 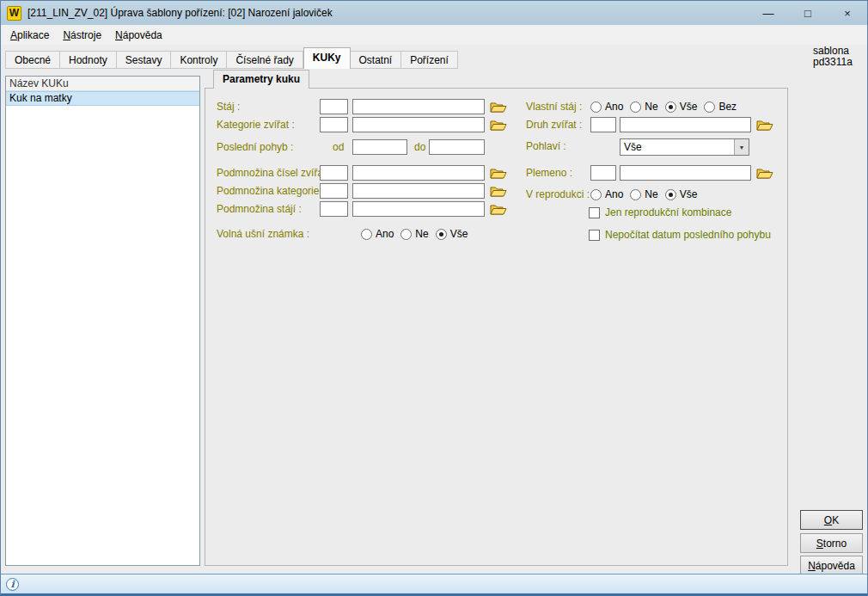 What do you see at coordinates (644, 107) in the screenshot?
I see `vlastni-staj-ne-radio: Ne` at bounding box center [644, 107].